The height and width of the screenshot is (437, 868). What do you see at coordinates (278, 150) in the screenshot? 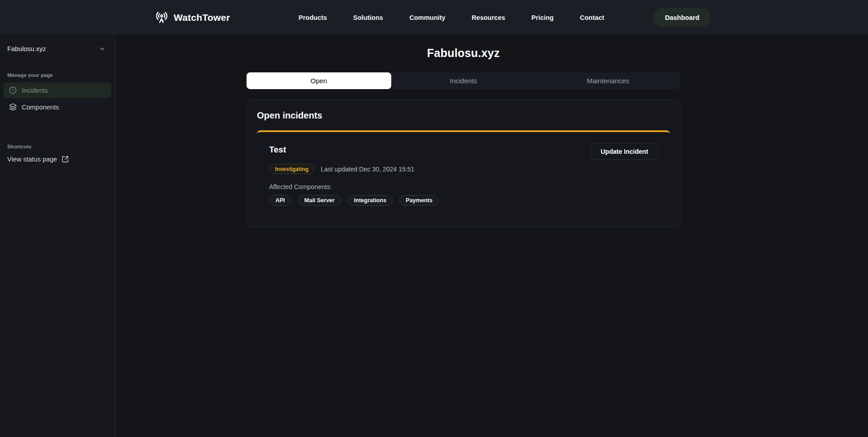
I see `incident-name: Test` at bounding box center [278, 150].